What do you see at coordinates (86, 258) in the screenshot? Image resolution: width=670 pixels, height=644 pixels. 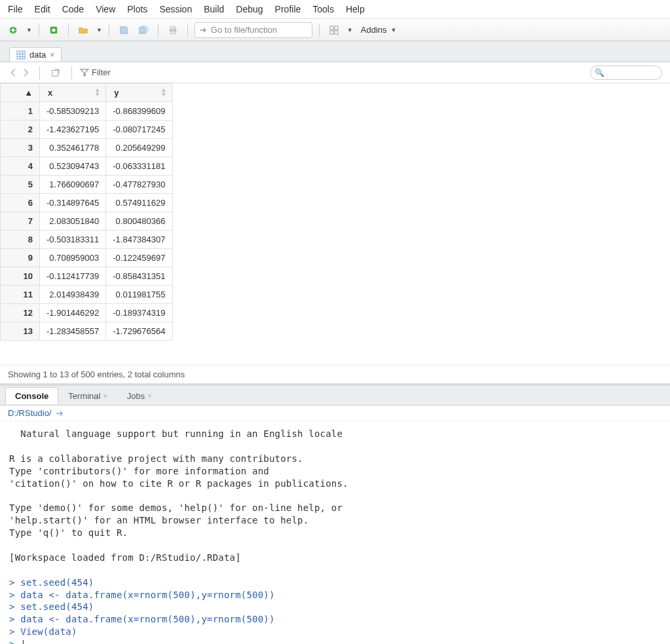 I see `table-row: 90.708959003-0.122459697` at bounding box center [86, 258].